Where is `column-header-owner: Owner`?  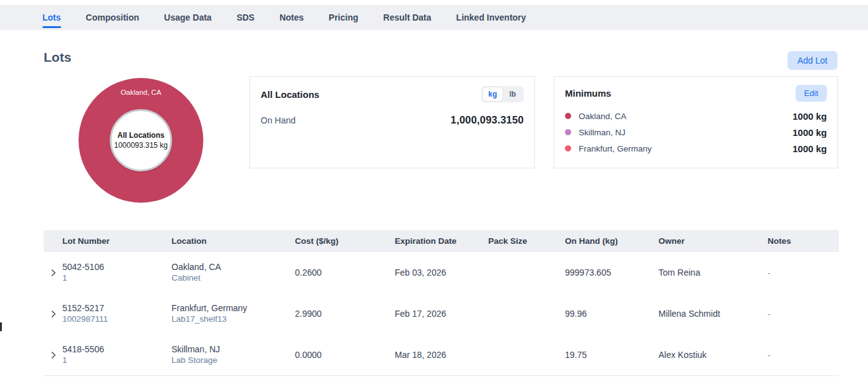
column-header-owner: Owner is located at coordinates (713, 241).